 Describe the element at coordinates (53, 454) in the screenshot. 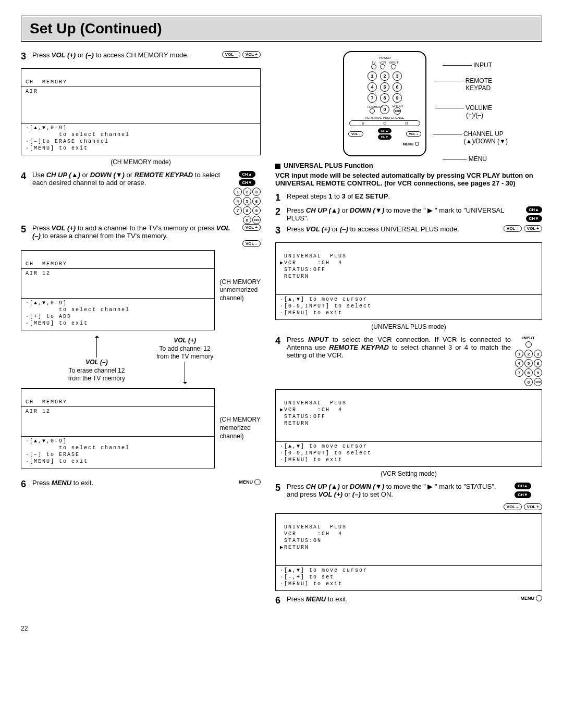

I see `l: ·[–] to ERASE` at that location.